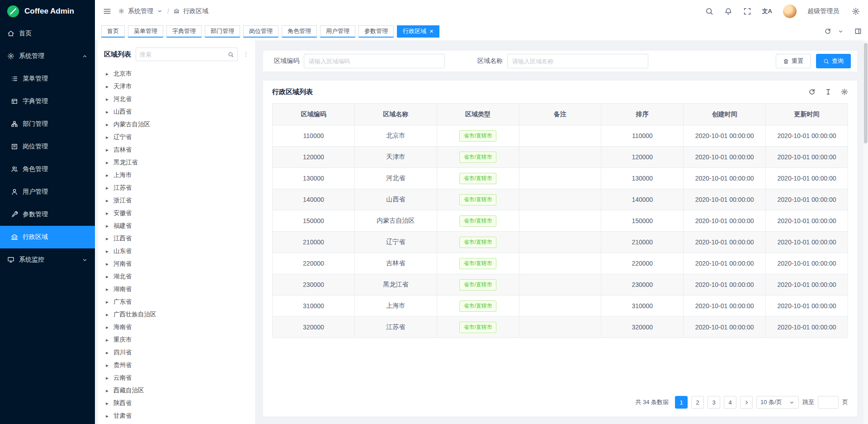 The width and height of the screenshot is (868, 424). What do you see at coordinates (812, 92) in the screenshot?
I see `refresh-table-icon` at bounding box center [812, 92].